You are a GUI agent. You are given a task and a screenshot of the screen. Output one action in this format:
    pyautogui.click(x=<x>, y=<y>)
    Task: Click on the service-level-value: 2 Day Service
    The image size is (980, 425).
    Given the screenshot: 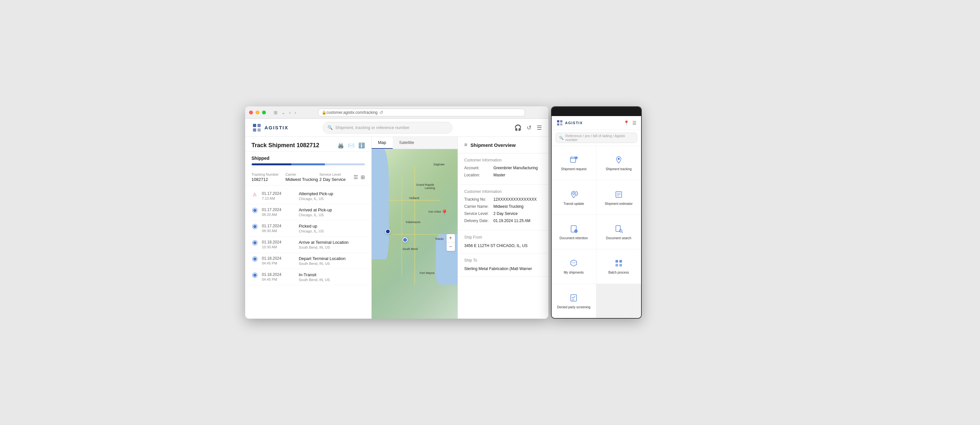 What is the action you would take?
    pyautogui.click(x=506, y=214)
    